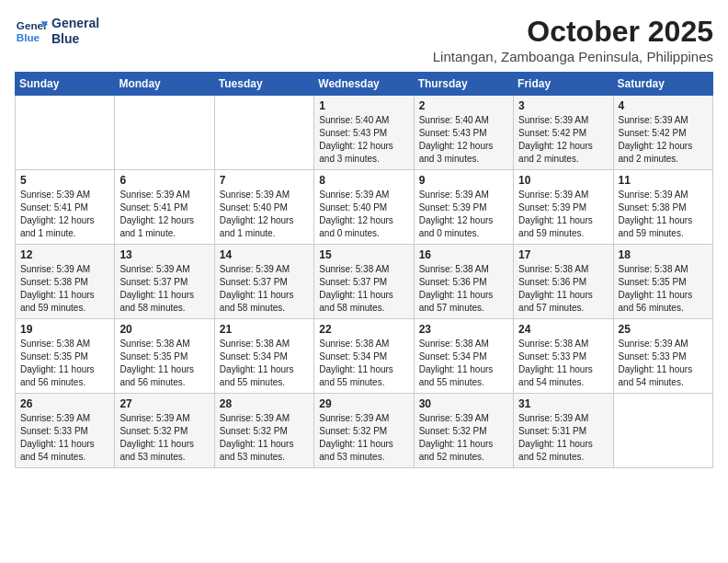  What do you see at coordinates (663, 132) in the screenshot?
I see `calendar-cell: 4Sunrise: 5:39 AM Sunset: 5:42 PM Daylig…` at bounding box center [663, 132].